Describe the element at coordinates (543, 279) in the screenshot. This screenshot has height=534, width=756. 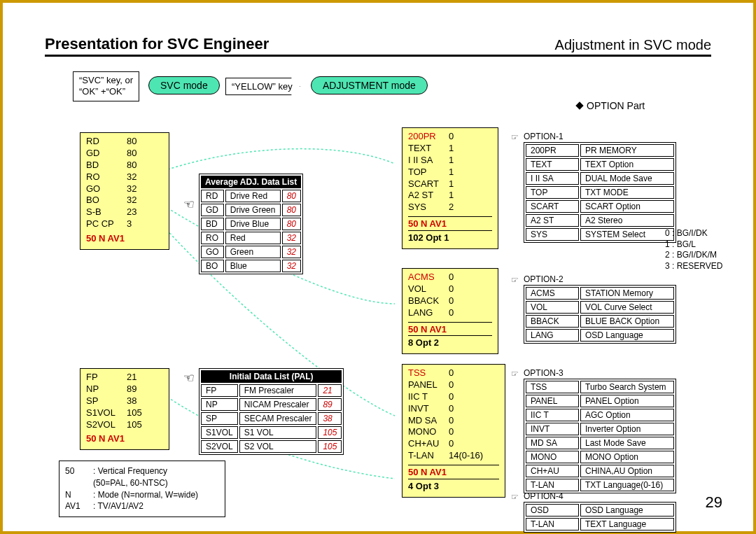
I see `option-2-label: OPTION-2` at that location.